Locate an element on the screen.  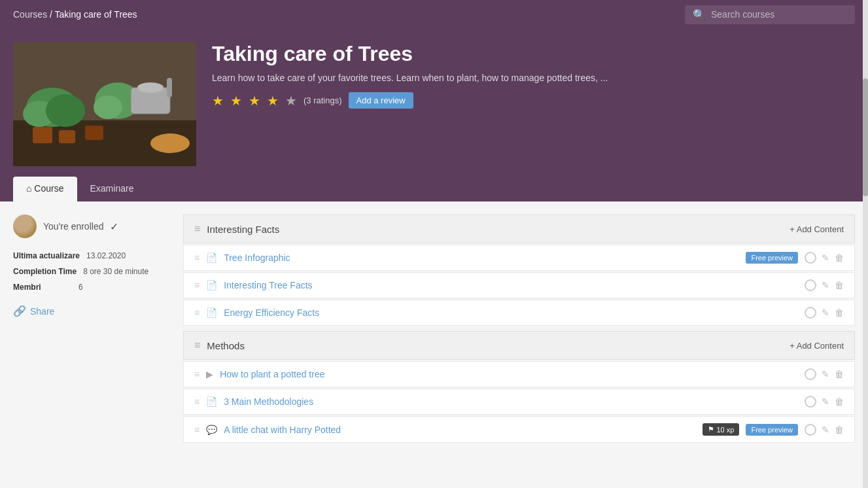
search-icon: 🔍 is located at coordinates (699, 14).